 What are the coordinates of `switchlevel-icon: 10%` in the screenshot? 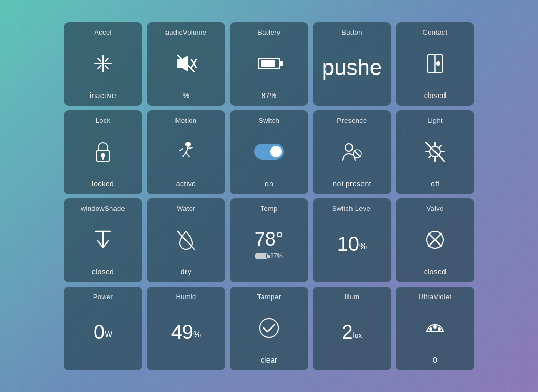 It's located at (352, 245).